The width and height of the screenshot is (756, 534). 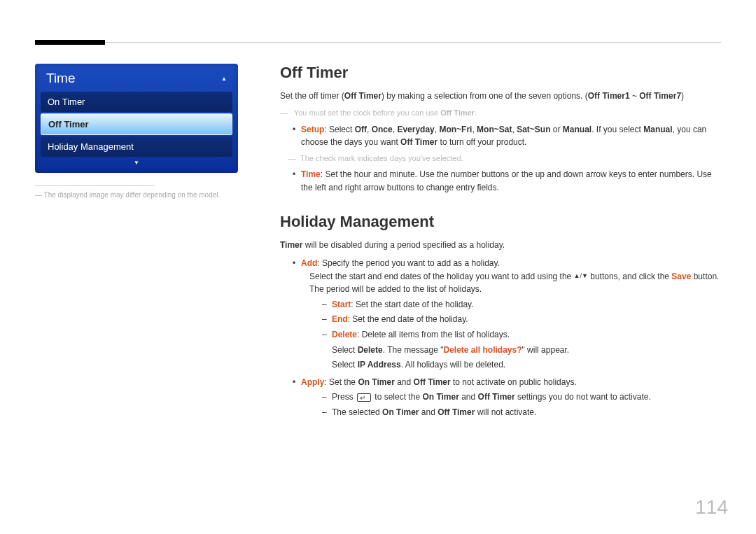 What do you see at coordinates (522, 398) in the screenshot?
I see `apply-sub1: Press to select the On Timer and Off Tim…` at bounding box center [522, 398].